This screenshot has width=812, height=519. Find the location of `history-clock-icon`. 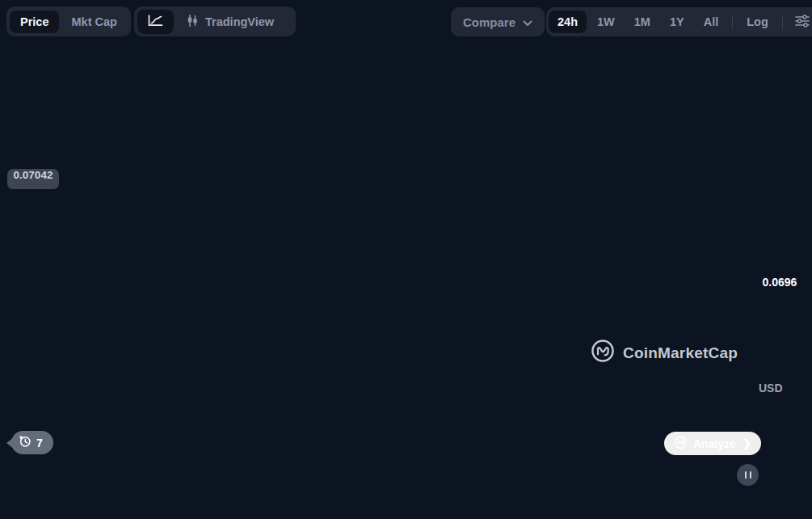

history-clock-icon is located at coordinates (25, 443).